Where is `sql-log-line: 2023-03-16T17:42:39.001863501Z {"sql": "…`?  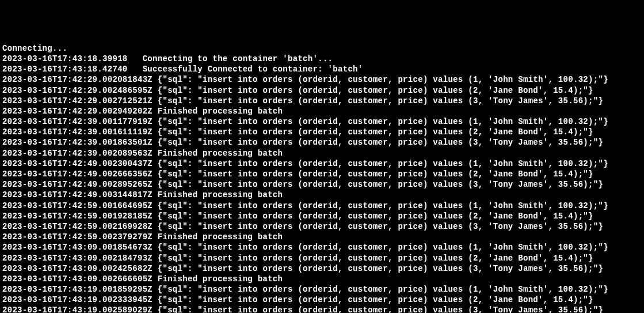
sql-log-line: 2023-03-16T17:42:39.001863501Z {"sql": "… is located at coordinates (322, 142).